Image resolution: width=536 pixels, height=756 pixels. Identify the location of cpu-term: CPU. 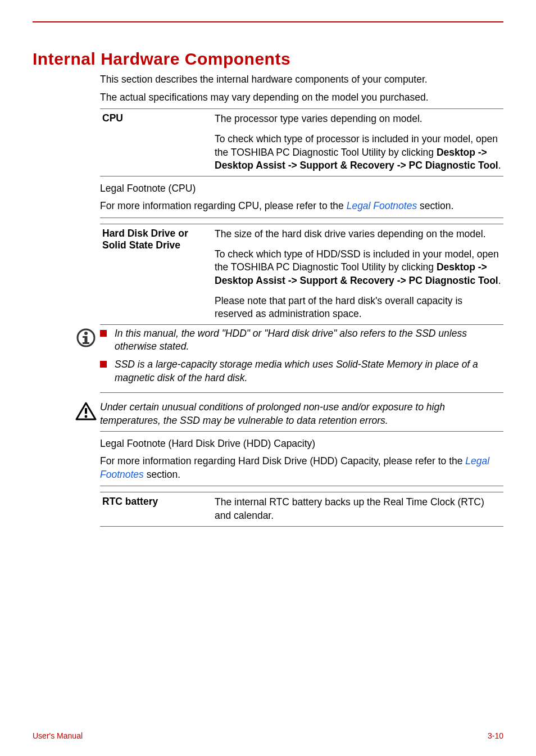
(112, 118).